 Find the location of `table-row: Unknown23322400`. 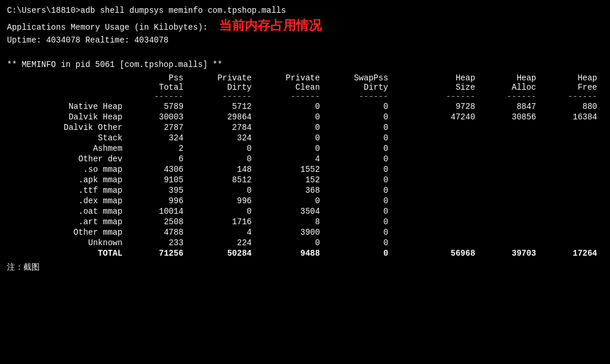

table-row: Unknown23322400 is located at coordinates (305, 243).